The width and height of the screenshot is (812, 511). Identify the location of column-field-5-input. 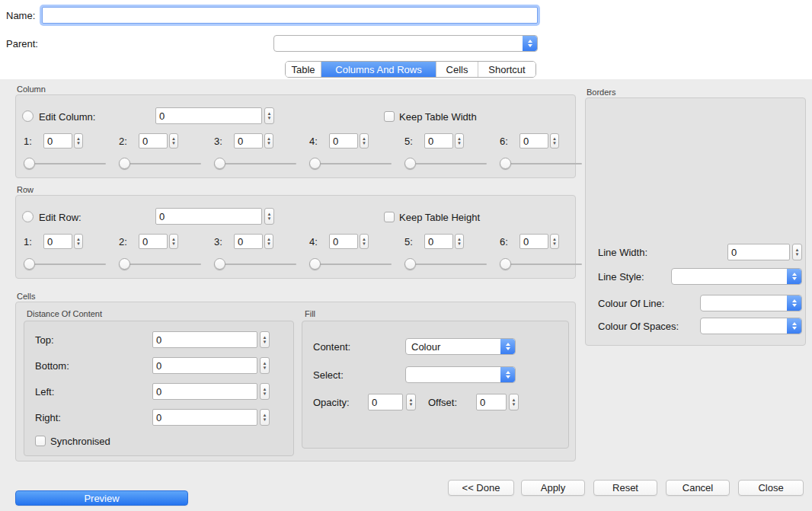
(439, 141).